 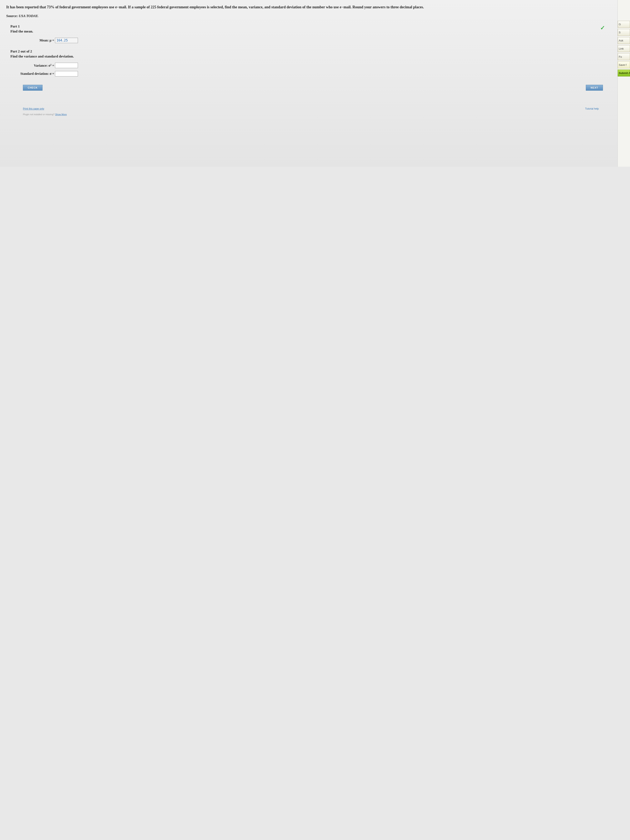 What do you see at coordinates (61, 114) in the screenshot?
I see `show-more-link: Show More` at bounding box center [61, 114].